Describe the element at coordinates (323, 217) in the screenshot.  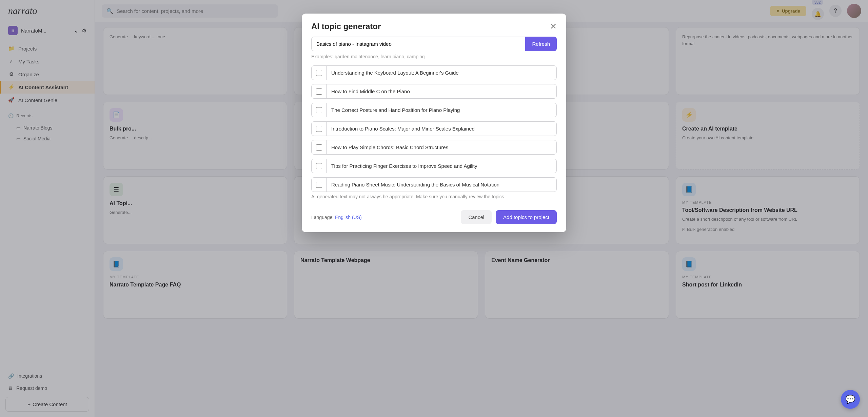
I see `lang-label: Language:` at that location.